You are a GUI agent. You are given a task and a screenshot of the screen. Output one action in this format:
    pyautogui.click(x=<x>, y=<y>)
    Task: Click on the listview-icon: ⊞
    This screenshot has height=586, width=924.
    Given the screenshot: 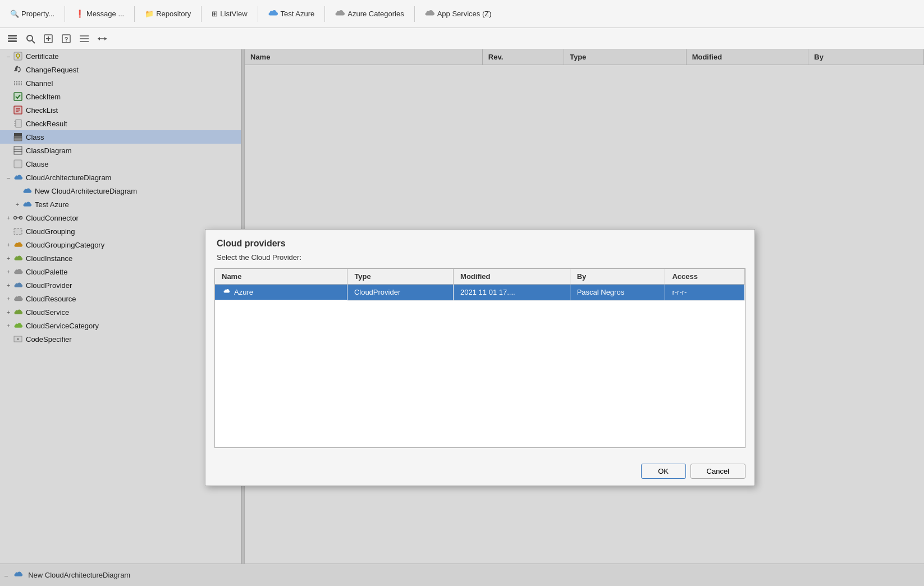 What is the action you would take?
    pyautogui.click(x=214, y=13)
    